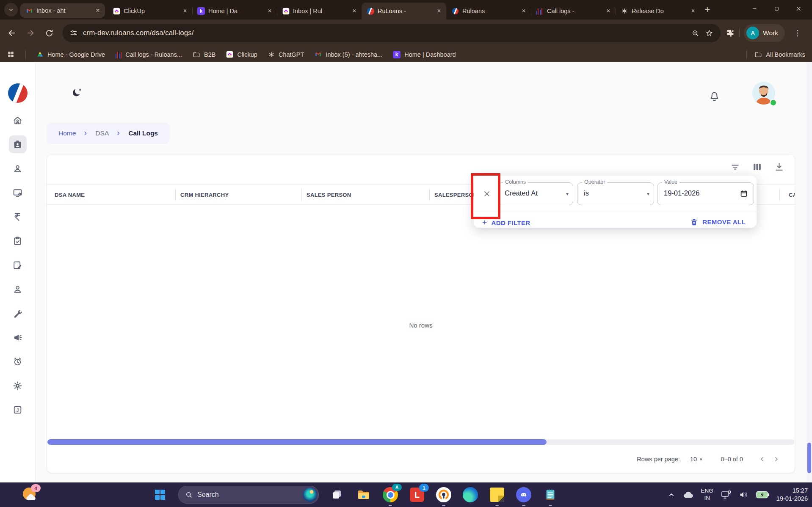 This screenshot has width=812, height=507. I want to click on tab-ruloans: Ruloans ×, so click(489, 11).